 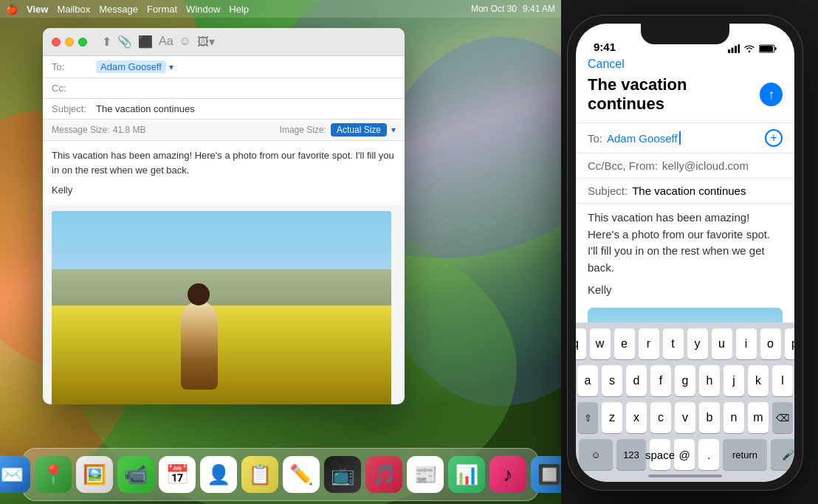 What do you see at coordinates (69, 42) in the screenshot?
I see `minimize-button` at bounding box center [69, 42].